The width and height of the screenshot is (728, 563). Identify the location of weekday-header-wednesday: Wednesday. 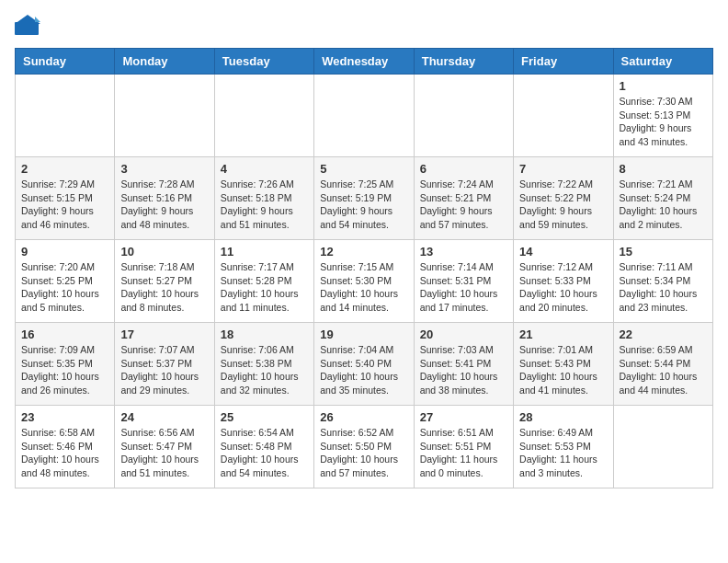
(364, 62).